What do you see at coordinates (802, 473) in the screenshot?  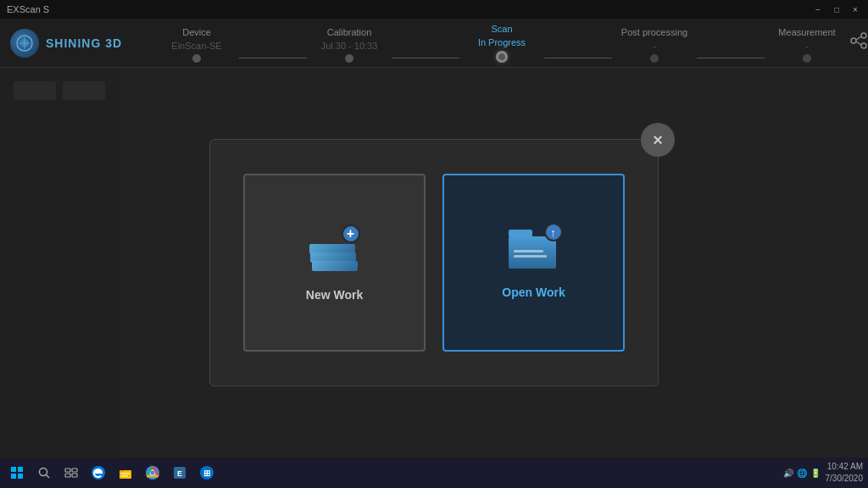 I see `tray-icon-2: 🌐` at bounding box center [802, 473].